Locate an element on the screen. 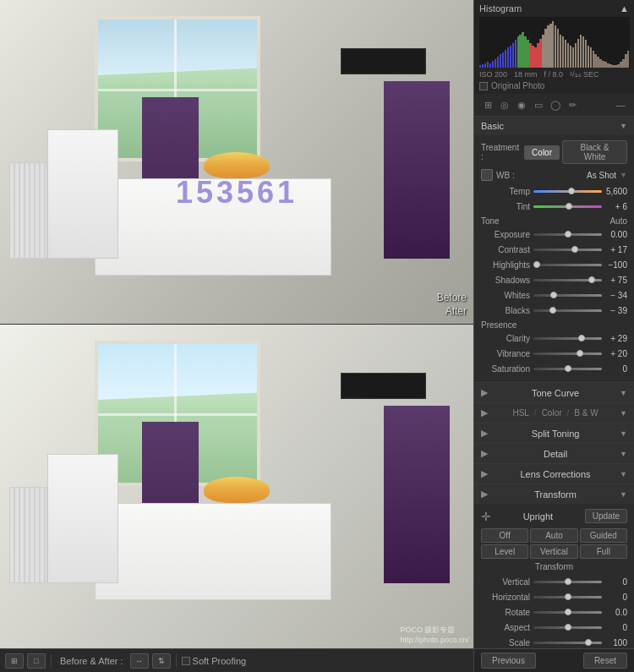 The image size is (634, 672). whites-thumb is located at coordinates (554, 295).